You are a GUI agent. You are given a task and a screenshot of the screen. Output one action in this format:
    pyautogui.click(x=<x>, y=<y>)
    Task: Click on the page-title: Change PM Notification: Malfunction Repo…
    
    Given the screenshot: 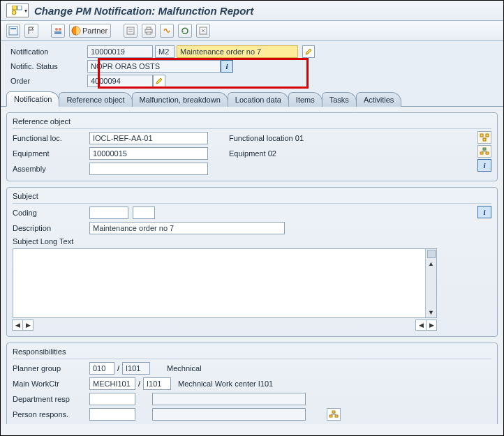 What is the action you would take?
    pyautogui.click(x=144, y=11)
    